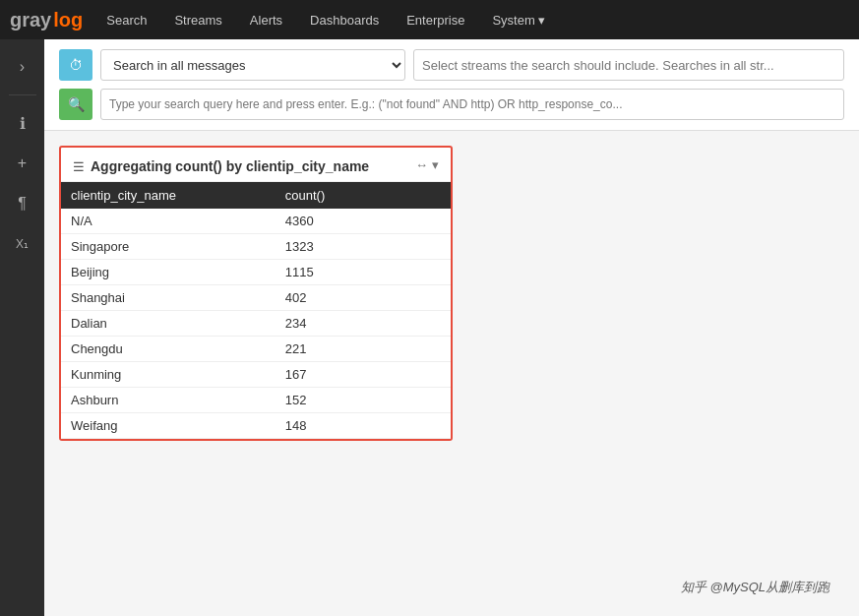 The height and width of the screenshot is (616, 859). What do you see at coordinates (421, 165) in the screenshot?
I see `widget-resize-icon: ↔` at bounding box center [421, 165].